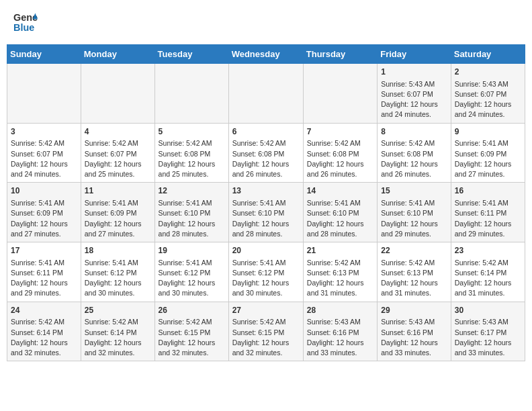 This screenshot has height=411, width=532. I want to click on week-row-1: 1Sunrise: 5:43 AM Sunset: 6:07 PM Daylig…, so click(266, 94).